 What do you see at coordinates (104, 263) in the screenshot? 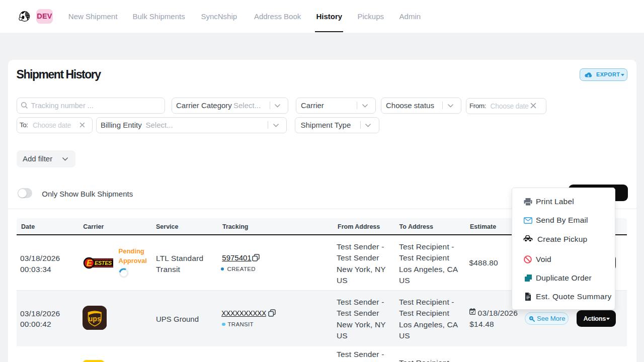
I see `svg-text: ESTES` at bounding box center [104, 263].